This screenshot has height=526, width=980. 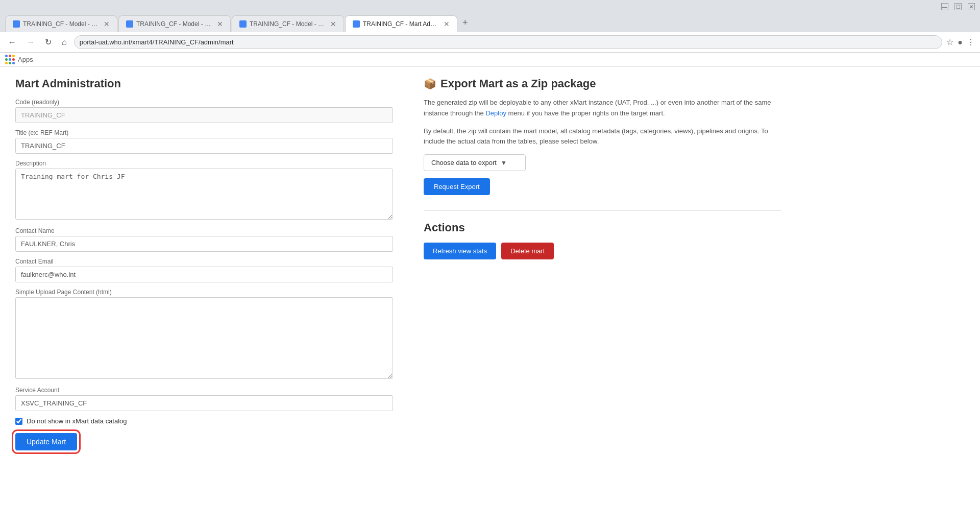 What do you see at coordinates (204, 334) in the screenshot?
I see `html-content-group: Simple Upload Page Content (html)` at bounding box center [204, 334].